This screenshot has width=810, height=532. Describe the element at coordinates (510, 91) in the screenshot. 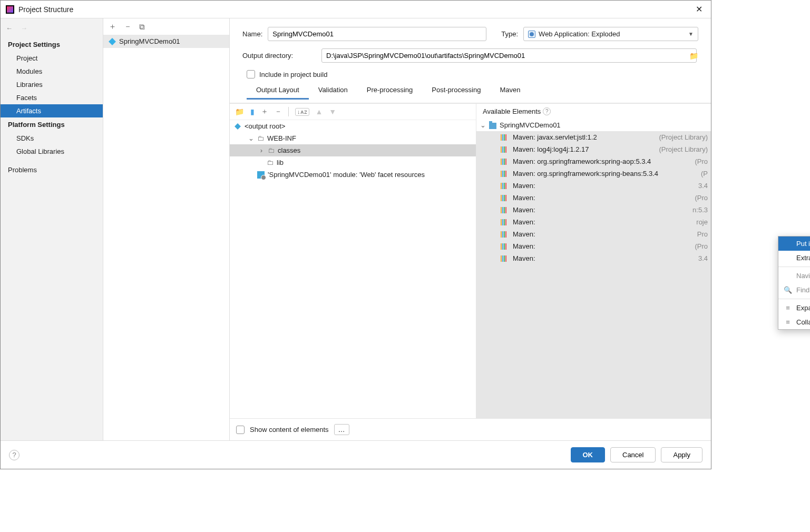

I see `tab-maven: Maven` at that location.